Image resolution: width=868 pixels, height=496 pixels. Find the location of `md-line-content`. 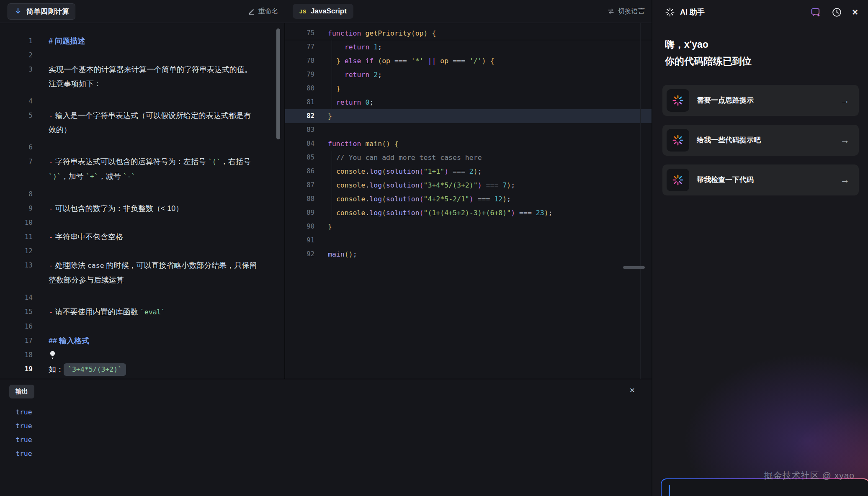

md-line-content is located at coordinates (158, 355).